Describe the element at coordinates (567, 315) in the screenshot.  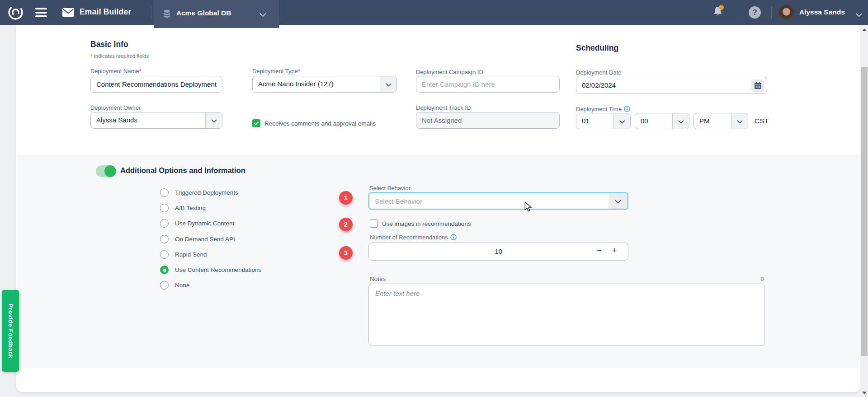
I see `notes-textarea` at that location.